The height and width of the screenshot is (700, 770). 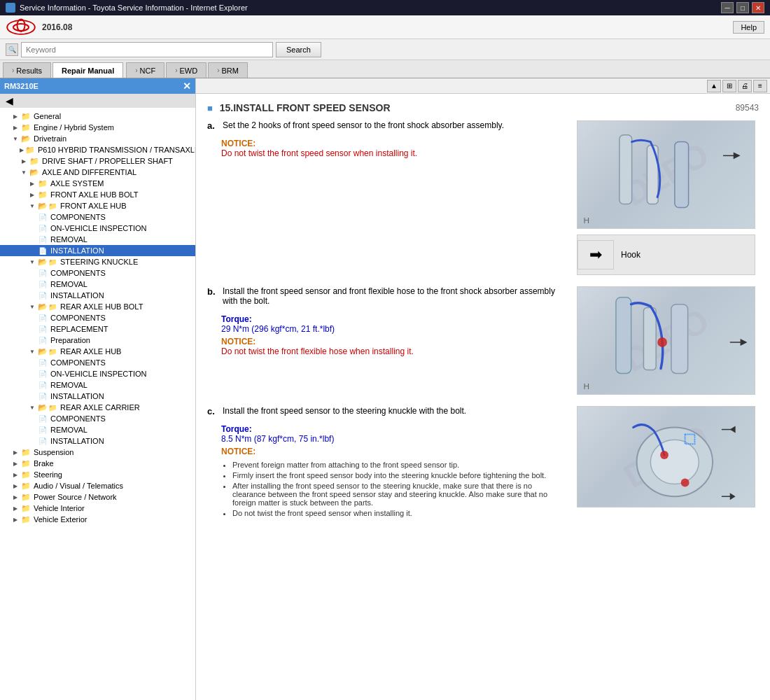 What do you see at coordinates (749, 27) in the screenshot?
I see `help-button: Help` at bounding box center [749, 27].